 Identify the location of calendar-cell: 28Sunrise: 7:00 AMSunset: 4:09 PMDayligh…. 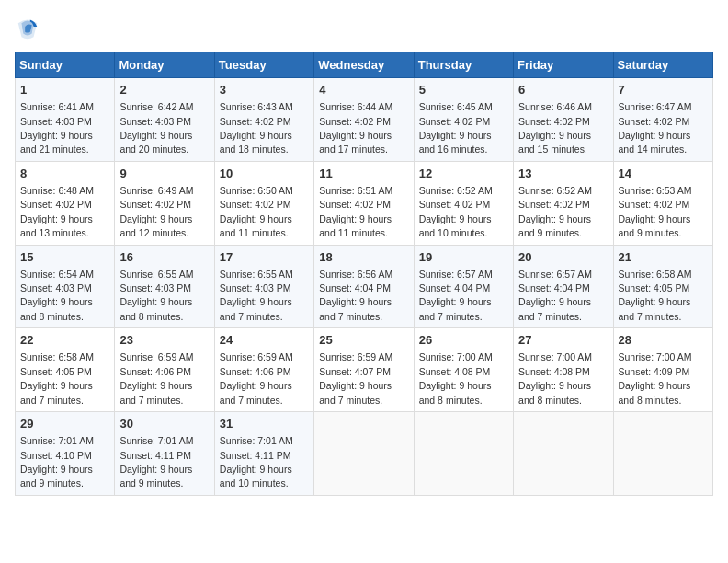
(663, 370).